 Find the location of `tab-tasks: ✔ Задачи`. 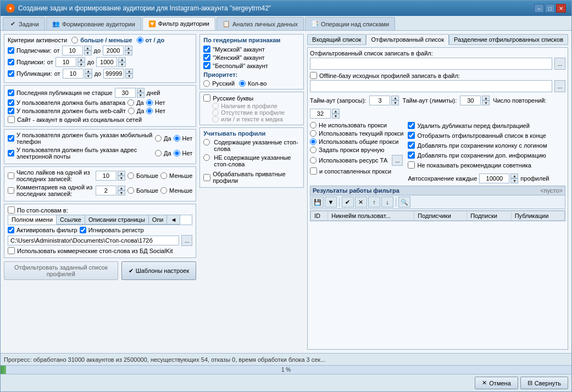

tab-tasks: ✔ Задачи is located at coordinates (24, 24).